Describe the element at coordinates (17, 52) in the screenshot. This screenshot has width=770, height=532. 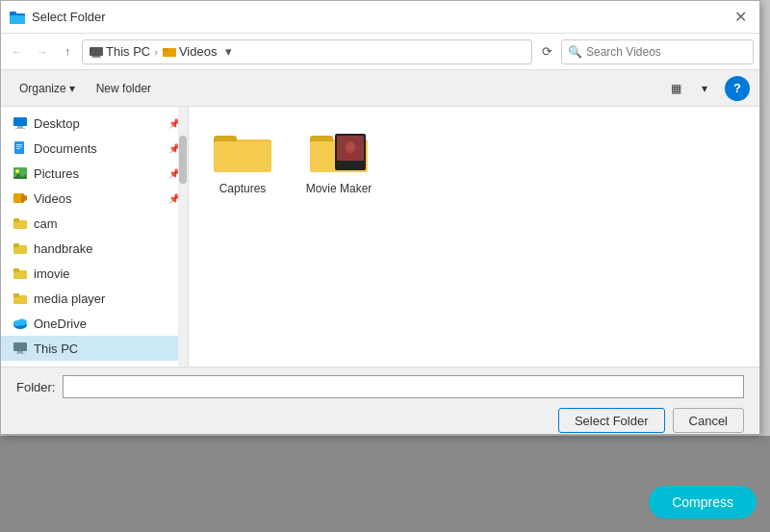
I see `back-button: ←` at that location.